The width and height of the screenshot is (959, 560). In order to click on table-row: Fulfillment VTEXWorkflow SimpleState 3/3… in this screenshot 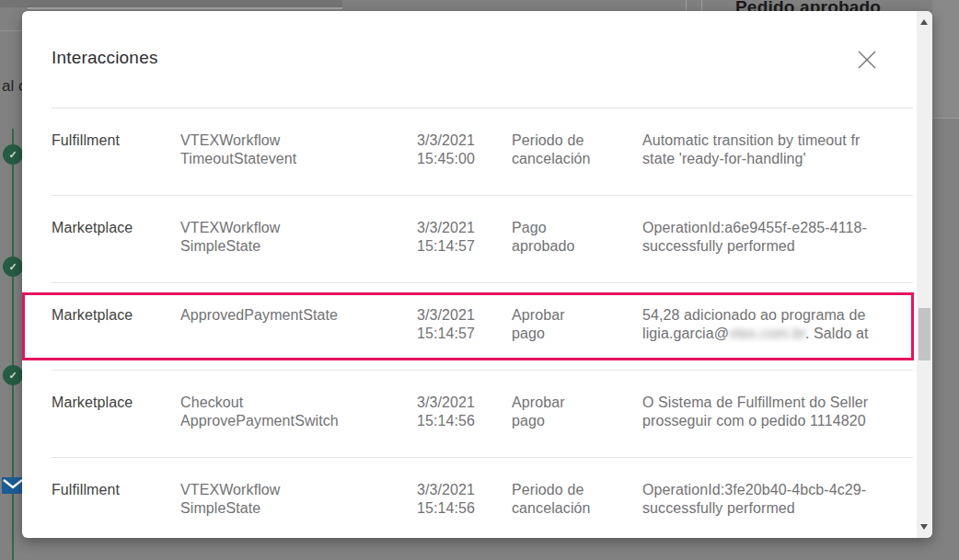, I will do `click(482, 498)`.